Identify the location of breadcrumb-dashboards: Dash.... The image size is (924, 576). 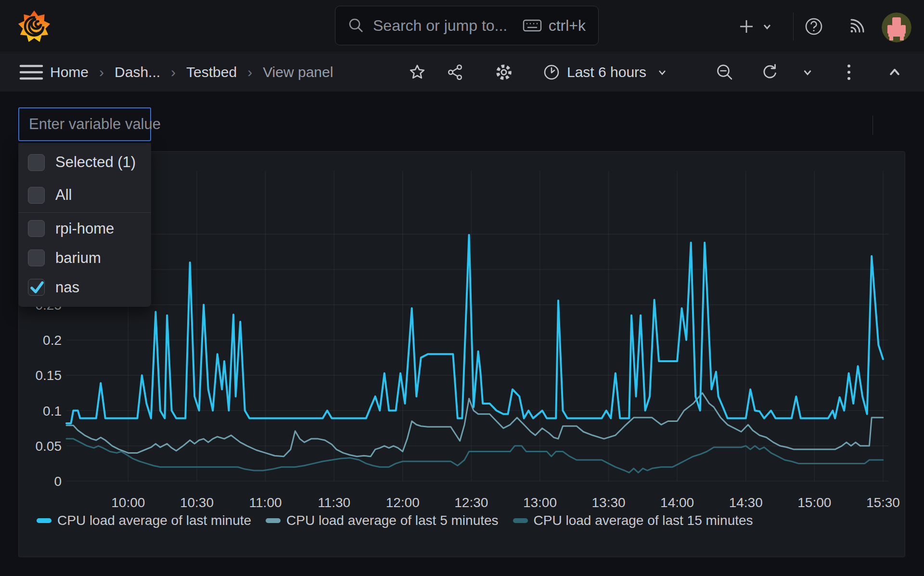
(138, 72).